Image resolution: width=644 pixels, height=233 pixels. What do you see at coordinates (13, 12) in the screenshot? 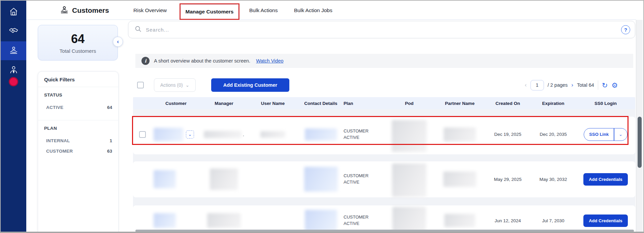
I see `home-icon` at bounding box center [13, 12].